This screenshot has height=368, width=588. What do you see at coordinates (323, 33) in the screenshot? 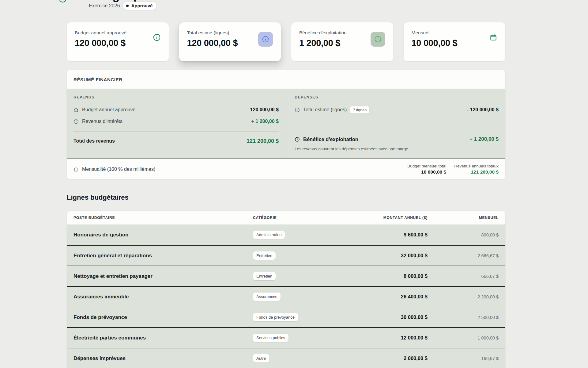
I see `card-label: Bénéfice d'exploitation` at bounding box center [323, 33].